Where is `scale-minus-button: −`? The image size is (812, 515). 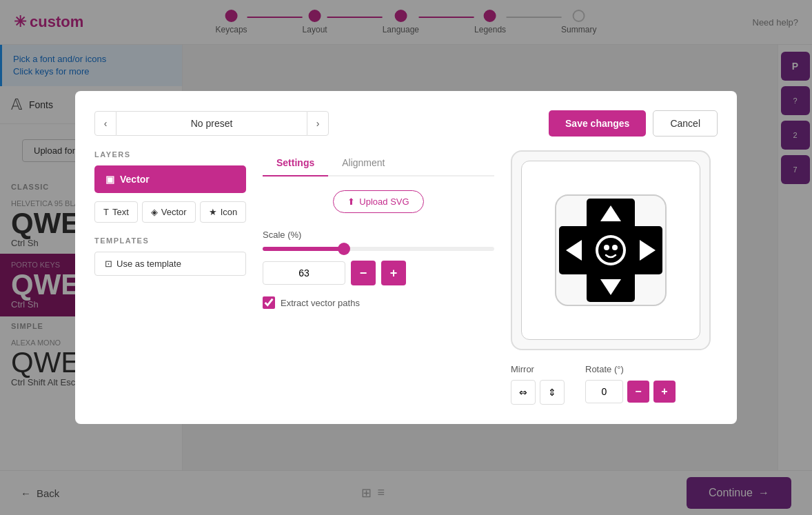
scale-minus-button: − is located at coordinates (363, 273).